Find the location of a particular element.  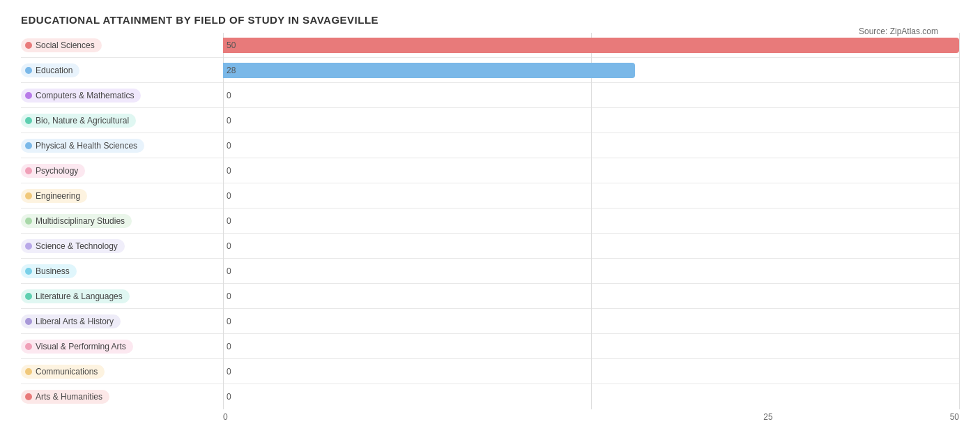

bar-row: Bio, Nature & Agricultural0 is located at coordinates (490, 121).